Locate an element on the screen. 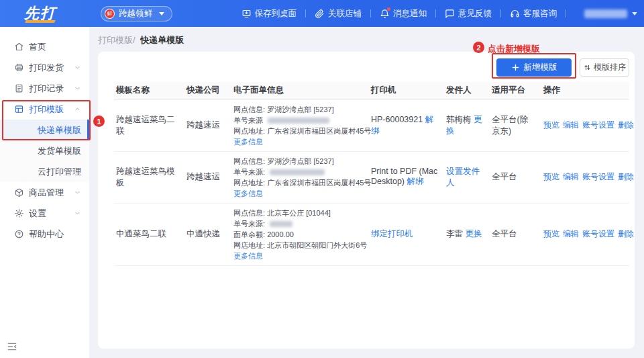  nav-label: 意见反馈 is located at coordinates (475, 13).